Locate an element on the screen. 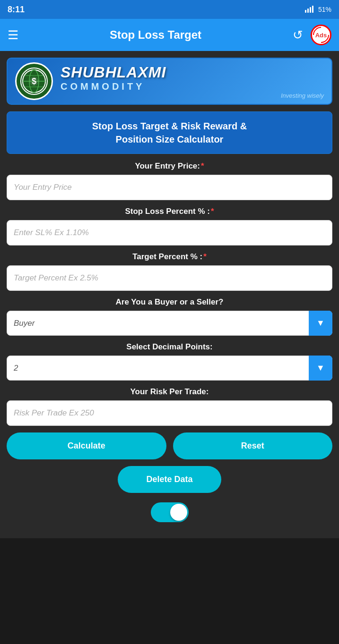 This screenshot has width=339, height=644. toggle-container is located at coordinates (169, 512).